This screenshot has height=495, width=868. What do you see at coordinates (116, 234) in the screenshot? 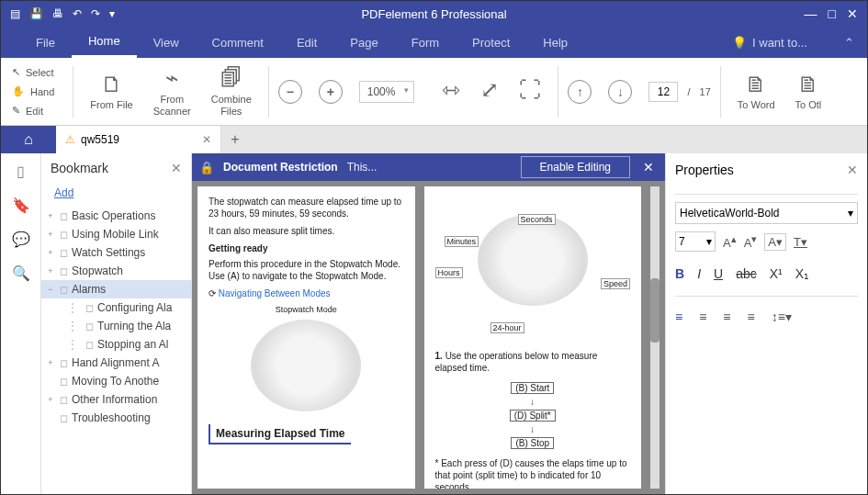
I see `bookmark-node: +◻Using Mobile Link` at bounding box center [116, 234].